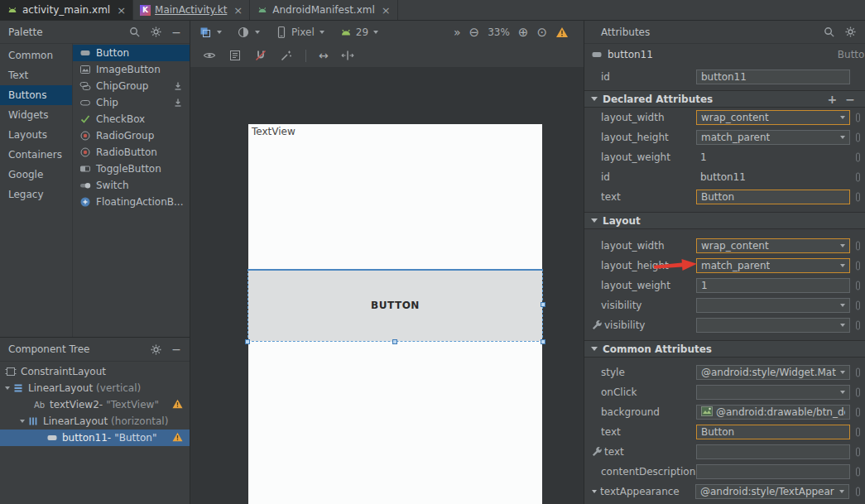 The height and width of the screenshot is (504, 865). Describe the element at coordinates (36, 135) in the screenshot. I see `palette-category-layouts: Layouts` at that location.